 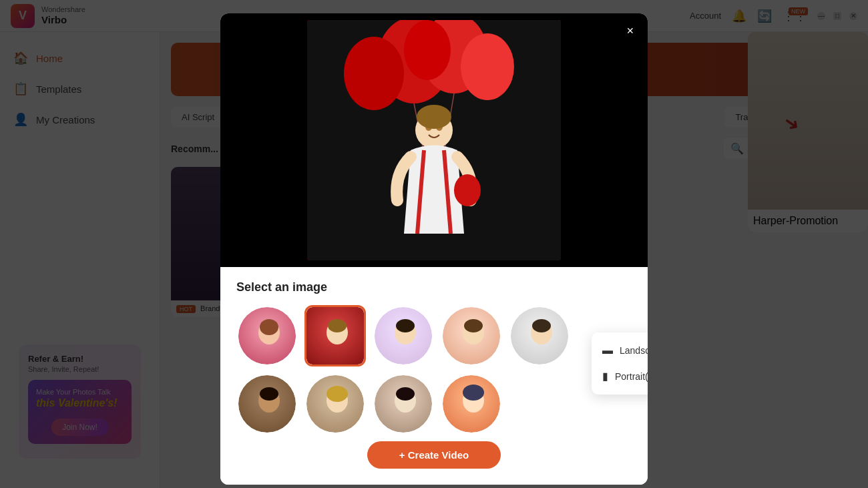 What do you see at coordinates (620, 350) in the screenshot?
I see `landscape-option: ▬ Landscape(16:9)` at bounding box center [620, 350].